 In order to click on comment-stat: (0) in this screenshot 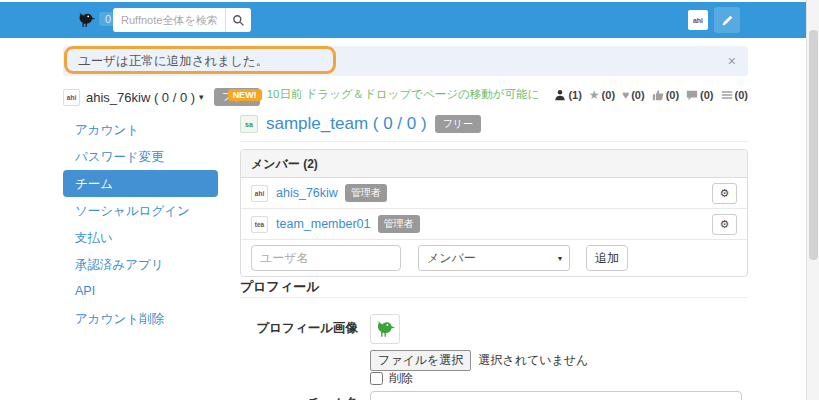, I will do `click(700, 95)`.